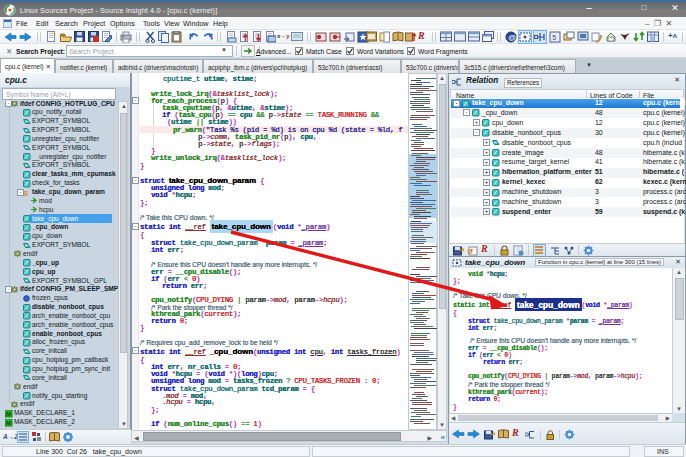 The image size is (686, 457). Describe the element at coordinates (26, 192) in the screenshot. I see `svg-text: S` at that location.